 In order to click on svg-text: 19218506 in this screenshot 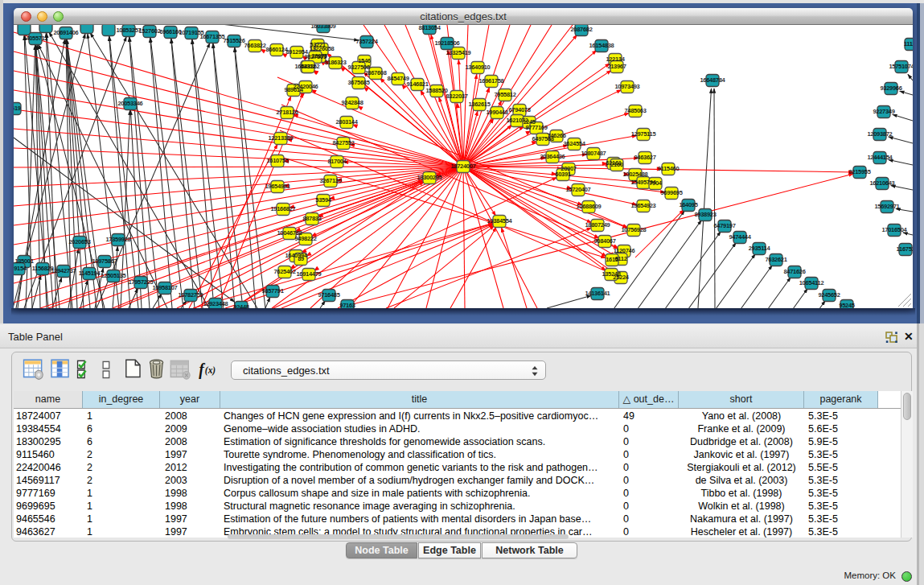, I will do `click(447, 43)`.